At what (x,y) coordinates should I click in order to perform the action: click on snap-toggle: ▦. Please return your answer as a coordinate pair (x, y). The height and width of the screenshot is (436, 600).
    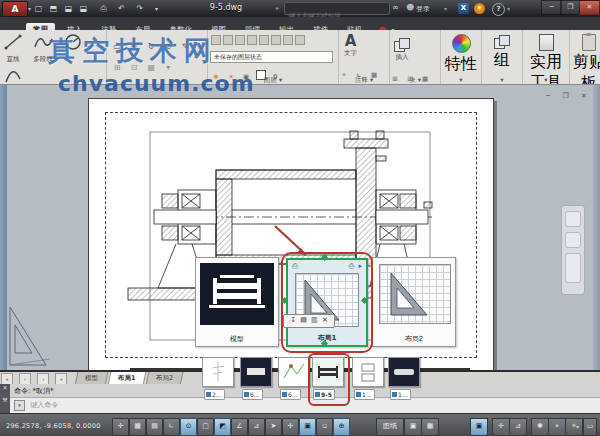
    Looking at the image, I should click on (138, 427).